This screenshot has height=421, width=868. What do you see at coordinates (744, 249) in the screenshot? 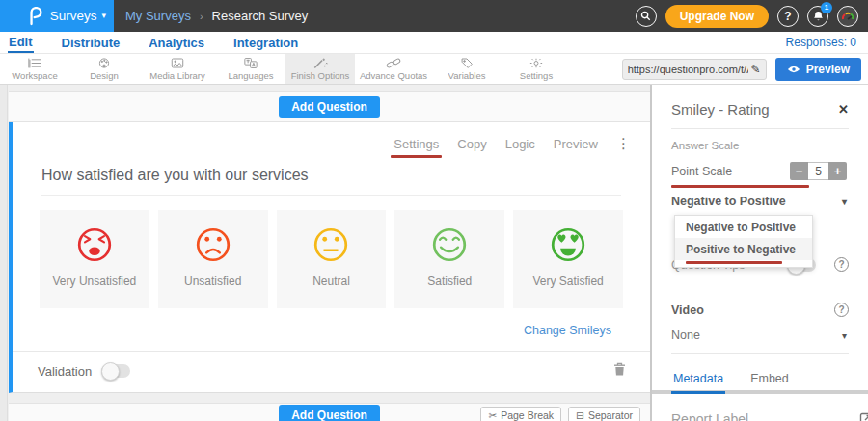
I see `option-positive-to-negative: Positive to Negative` at bounding box center [744, 249].